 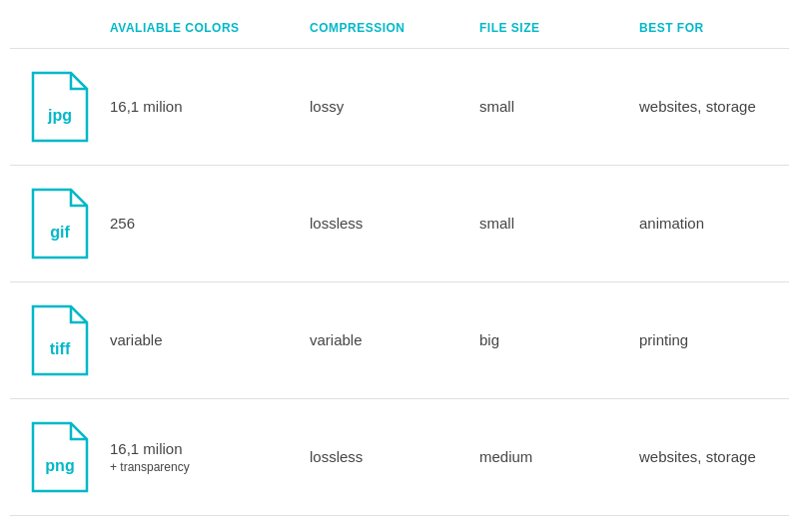 What do you see at coordinates (559, 27) in the screenshot?
I see `header-filesize: FILE SIZE` at bounding box center [559, 27].